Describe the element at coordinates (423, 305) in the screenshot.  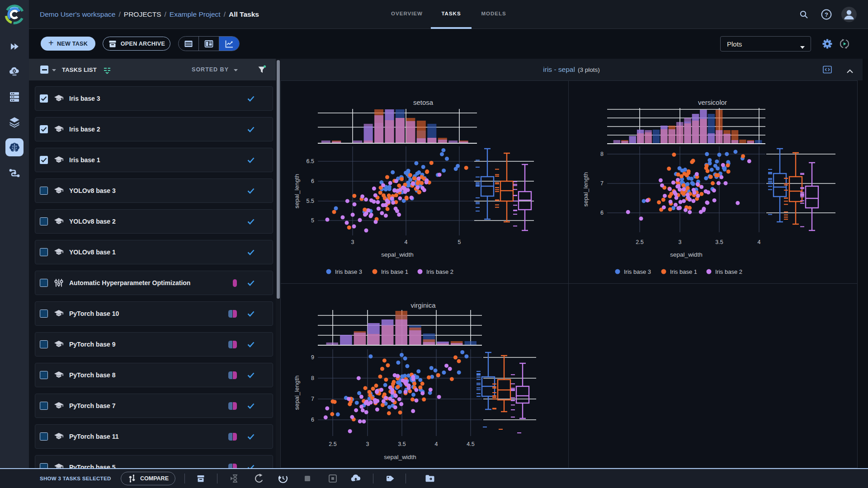
I see `svg-text: virginica` at that location.